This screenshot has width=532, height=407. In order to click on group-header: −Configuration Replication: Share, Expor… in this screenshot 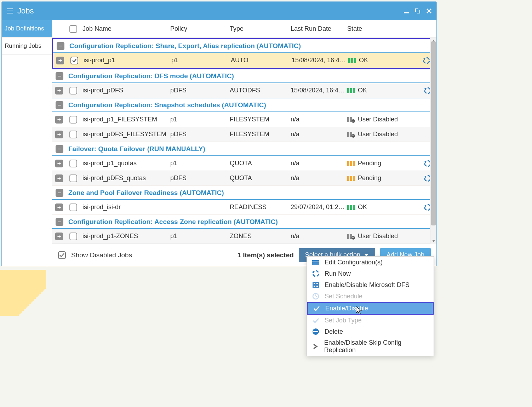, I will do `click(244, 46)`.